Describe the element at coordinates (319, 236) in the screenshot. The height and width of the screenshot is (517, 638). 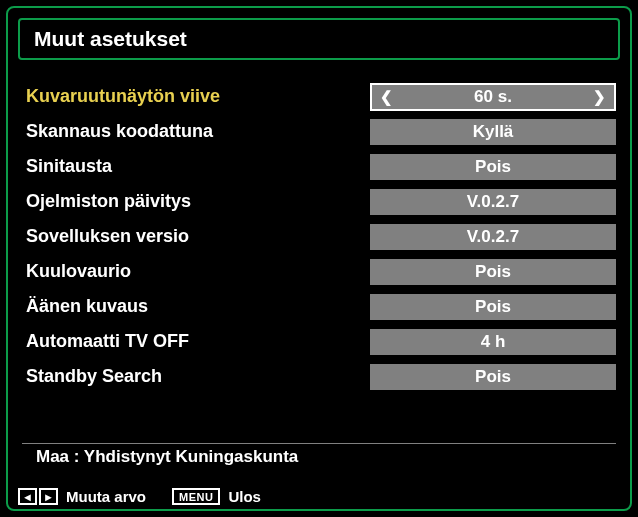
I see `setting-row: Sovelluksen versioV.0.2.7` at that location.